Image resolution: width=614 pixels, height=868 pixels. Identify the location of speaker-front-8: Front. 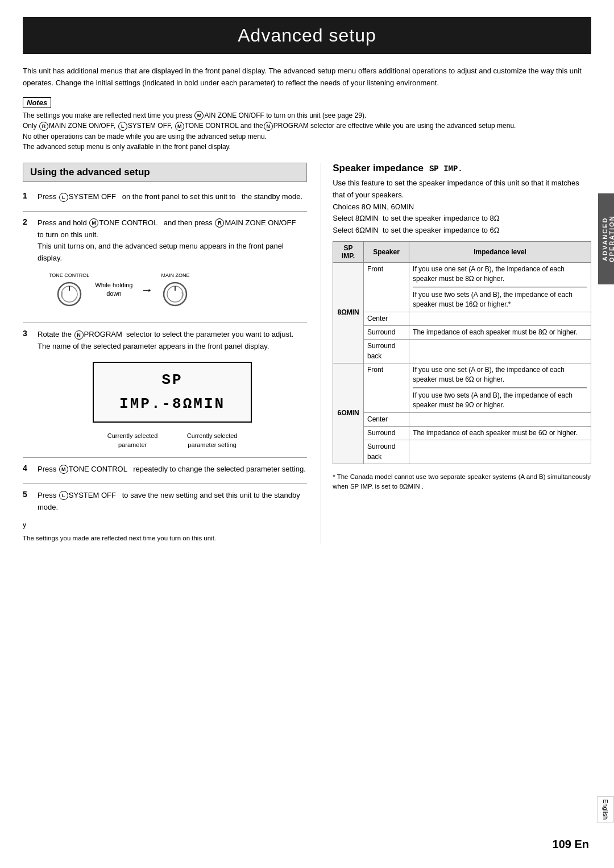
(386, 287).